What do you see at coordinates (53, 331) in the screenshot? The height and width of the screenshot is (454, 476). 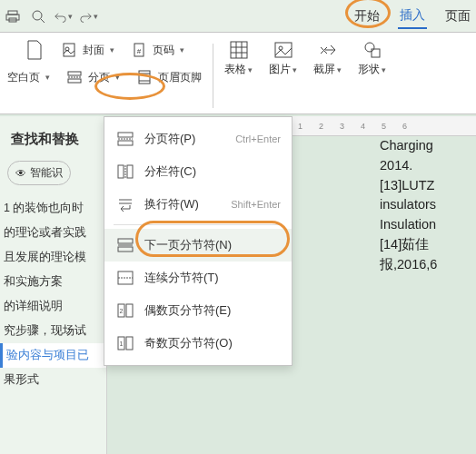 I see `outline-item: 究步骤，现场试` at bounding box center [53, 331].